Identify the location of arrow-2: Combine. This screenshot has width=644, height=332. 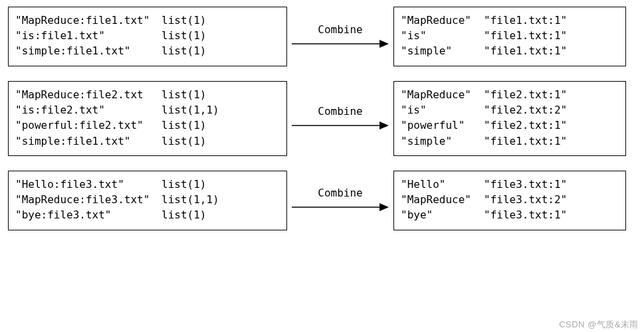
(340, 118).